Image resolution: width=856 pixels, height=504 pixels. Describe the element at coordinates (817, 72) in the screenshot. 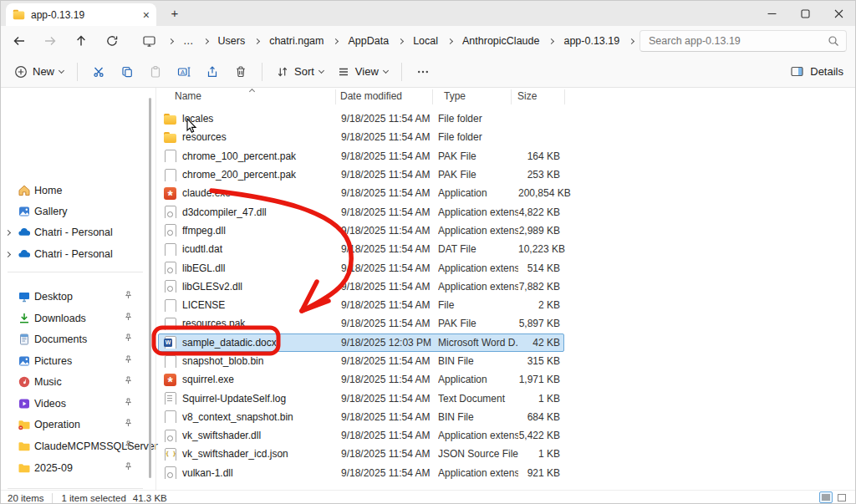

I see `details-pane-button: Details` at that location.